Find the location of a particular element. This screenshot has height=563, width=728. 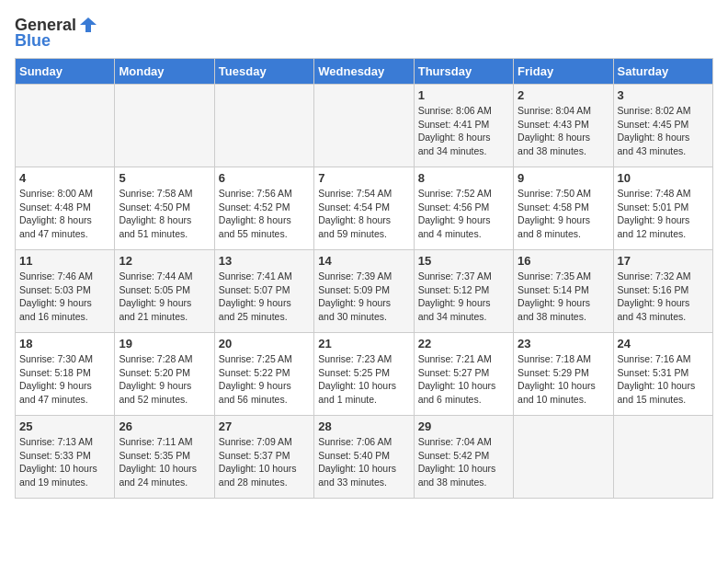

calendar-cell: 8Sunrise: 7:52 AM Sunset: 4:56 PM Daylig… is located at coordinates (463, 209).